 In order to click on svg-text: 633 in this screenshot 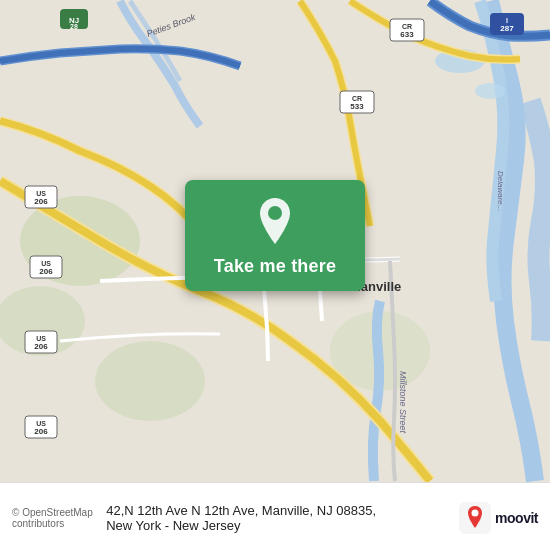, I will do `click(407, 34)`.